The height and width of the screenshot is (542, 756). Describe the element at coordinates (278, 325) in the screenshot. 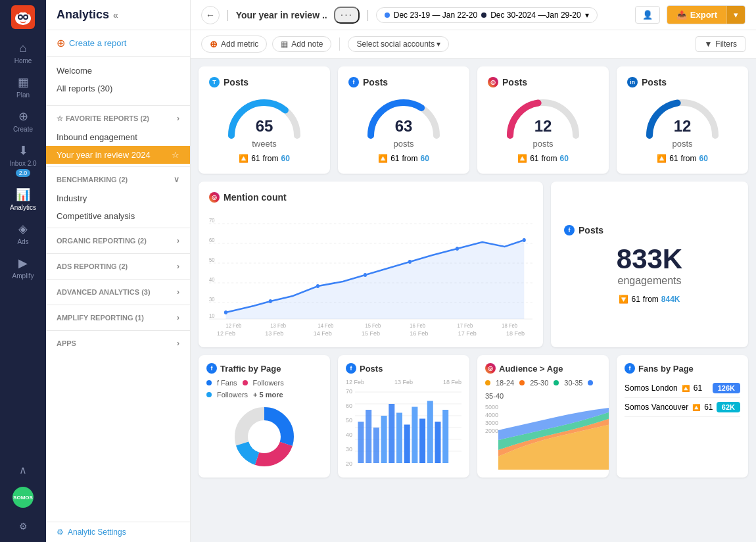

I see `svg-text: 13 Feb` at that location.